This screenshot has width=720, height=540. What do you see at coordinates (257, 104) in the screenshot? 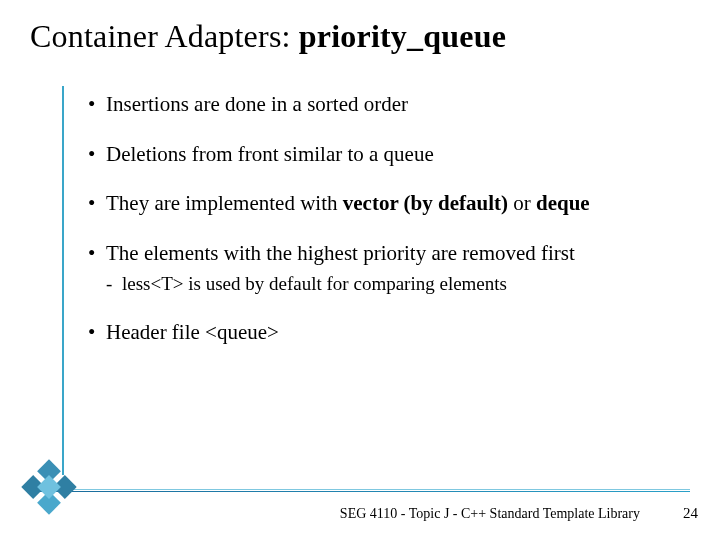
I see `text-run: Insertions are done in a sorted order` at bounding box center [257, 104].